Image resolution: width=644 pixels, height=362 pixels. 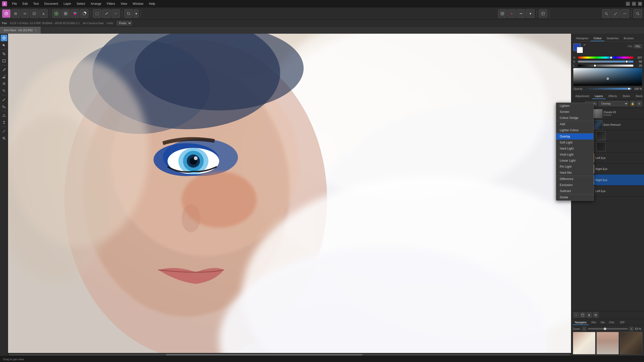 I want to click on tool-select, so click(x=4, y=45).